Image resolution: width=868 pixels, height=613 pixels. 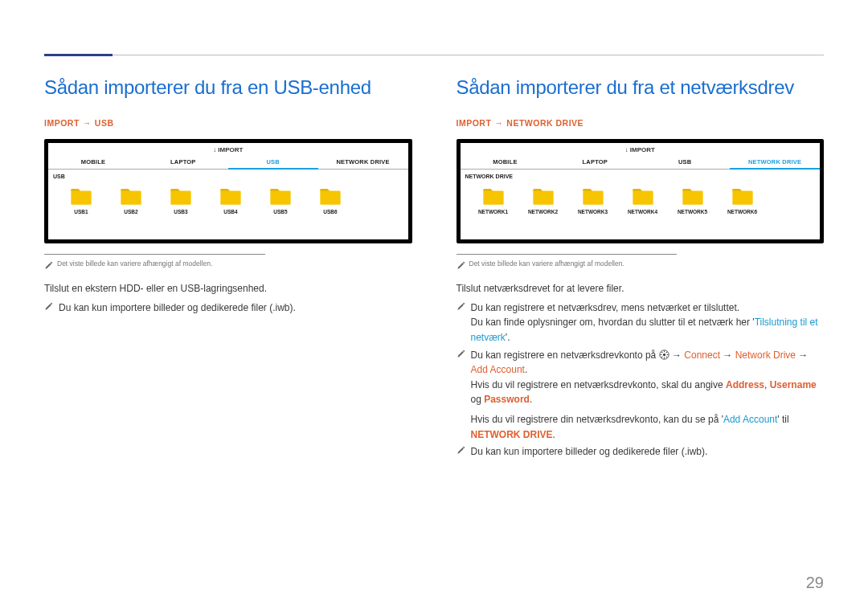 What do you see at coordinates (80, 212) in the screenshot?
I see `folder-label: USB1` at bounding box center [80, 212].